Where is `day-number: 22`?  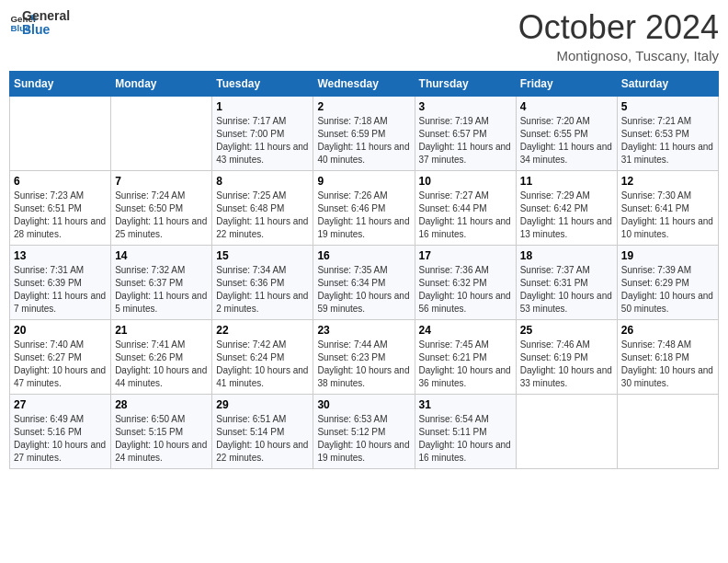 day-number: 22 is located at coordinates (263, 330).